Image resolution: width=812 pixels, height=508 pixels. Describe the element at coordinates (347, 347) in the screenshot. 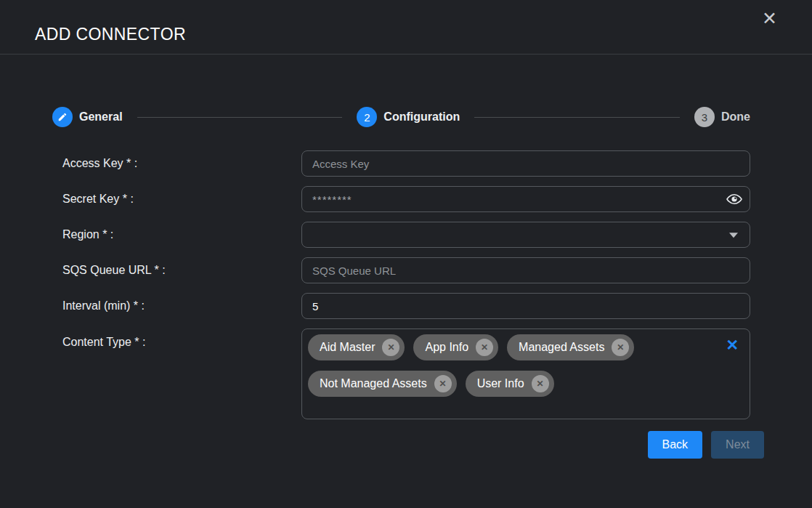

I see `chip-label: Aid Master` at that location.